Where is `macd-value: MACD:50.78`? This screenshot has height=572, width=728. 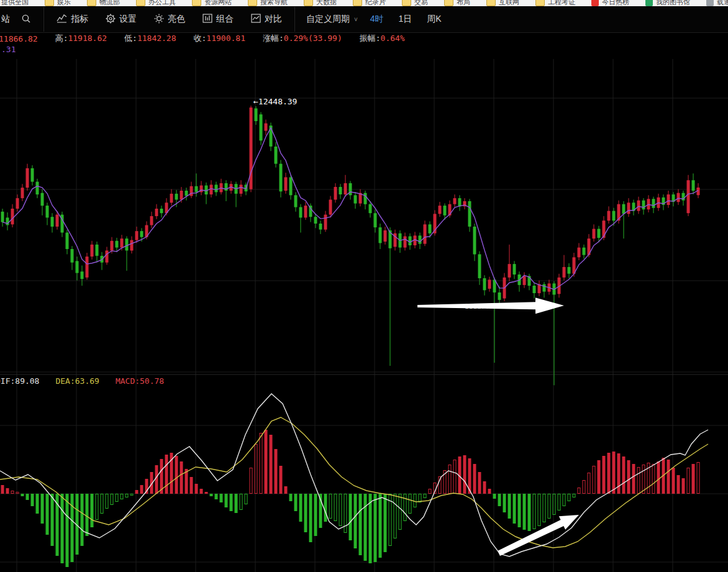
macd-value: MACD:50.78 is located at coordinates (140, 382).